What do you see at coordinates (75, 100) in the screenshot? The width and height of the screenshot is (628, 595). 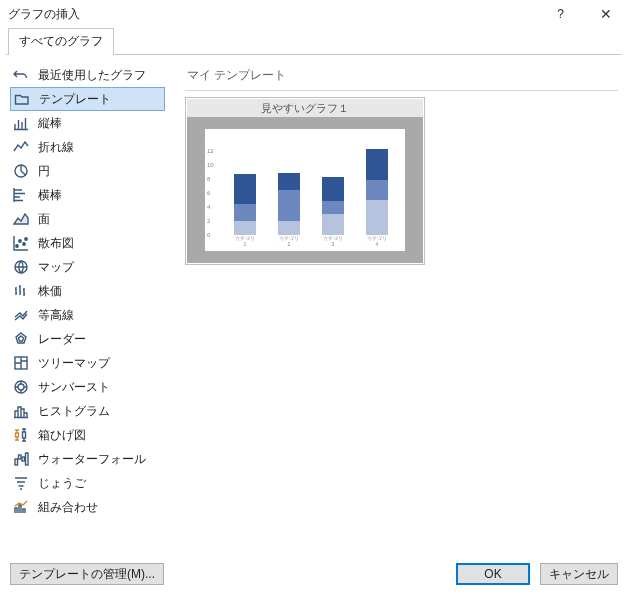 I see `sidebar-item-label: テンプレート` at bounding box center [75, 100].